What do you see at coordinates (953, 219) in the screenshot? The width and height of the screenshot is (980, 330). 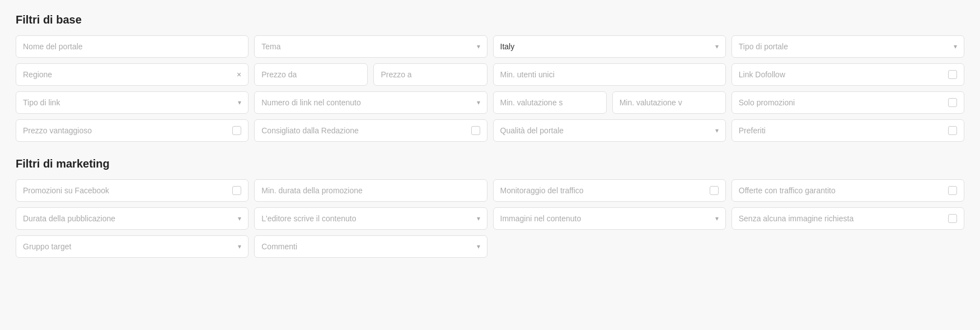 I see `senza-immagine-checkbox-box` at bounding box center [953, 219].